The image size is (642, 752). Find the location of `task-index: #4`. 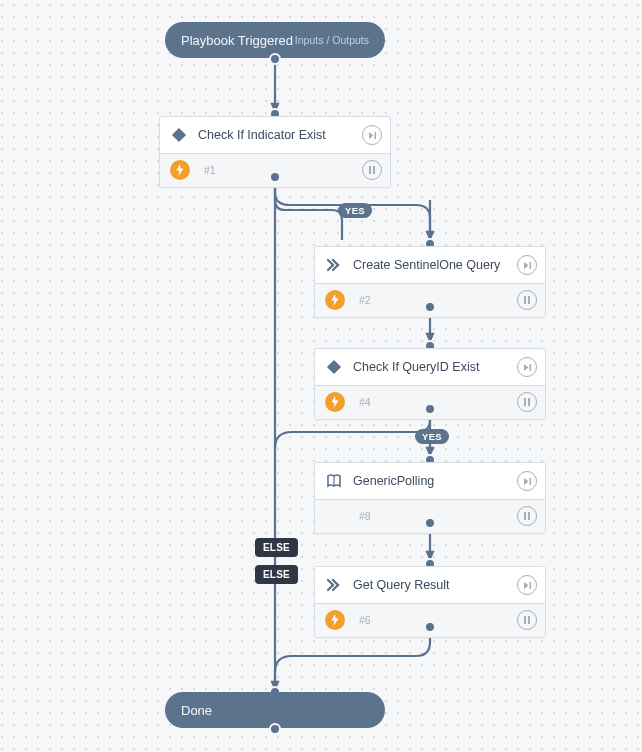

task-index: #4 is located at coordinates (365, 402).